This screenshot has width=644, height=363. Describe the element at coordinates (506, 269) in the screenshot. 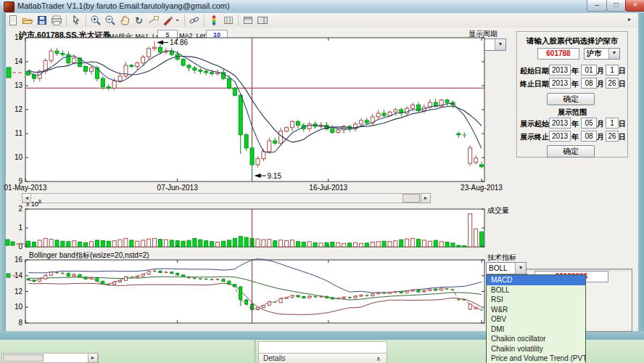

I see `indicator-dropdown: BOLL ▼` at that location.